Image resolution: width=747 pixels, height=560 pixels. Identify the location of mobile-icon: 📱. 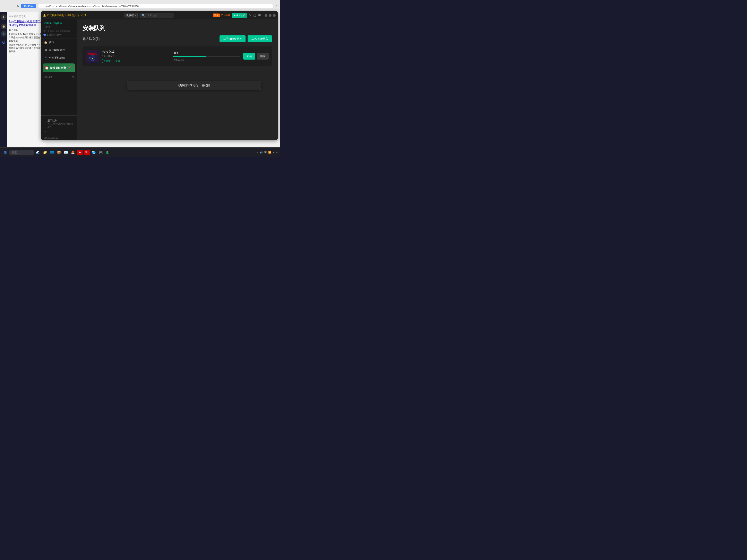
(46, 58).